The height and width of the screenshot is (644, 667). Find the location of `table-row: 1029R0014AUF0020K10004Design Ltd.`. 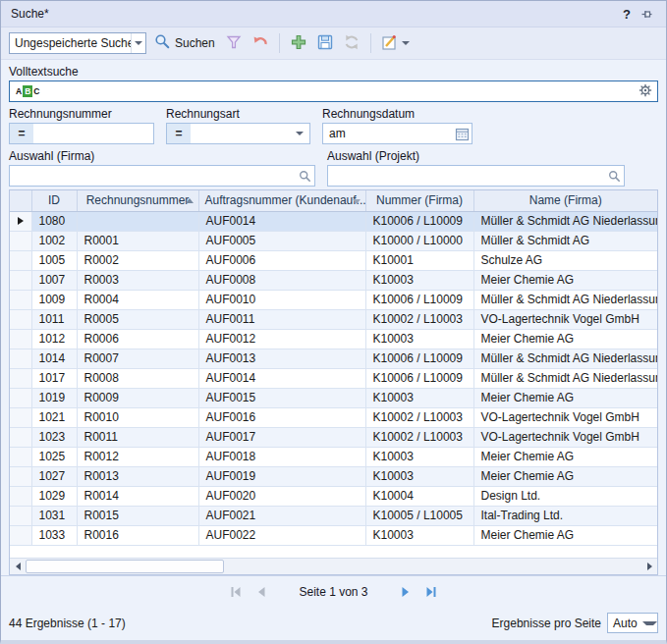

table-row: 1029R0014AUF0020K10004Design Ltd. is located at coordinates (334, 496).